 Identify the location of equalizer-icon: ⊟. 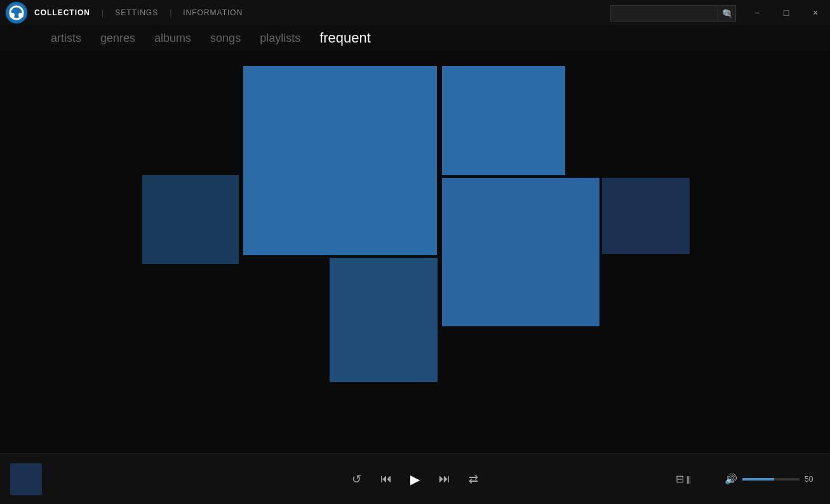
(679, 479).